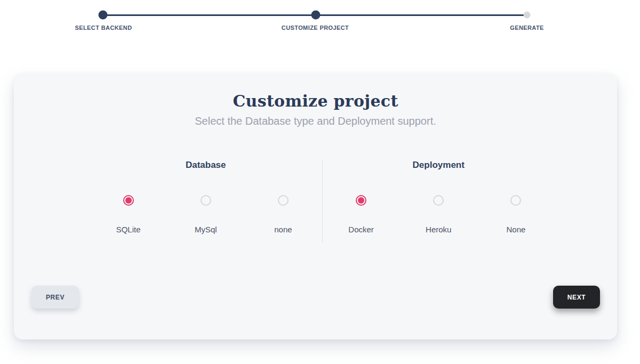 Image resolution: width=640 pixels, height=364 pixels. Describe the element at coordinates (439, 214) in the screenshot. I see `deployment-options-row: Docker Heroku None` at that location.